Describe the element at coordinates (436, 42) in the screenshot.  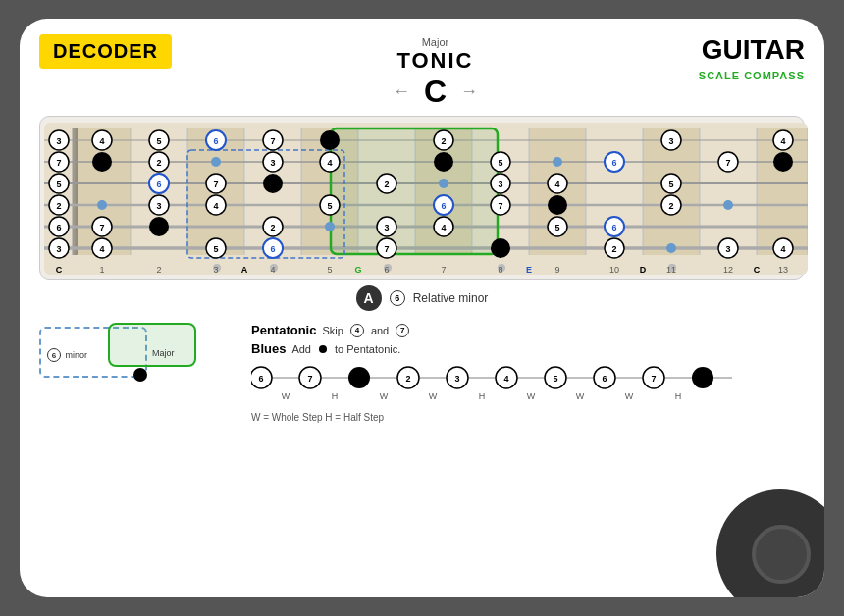
I see `tonic-small-label: Major` at that location.